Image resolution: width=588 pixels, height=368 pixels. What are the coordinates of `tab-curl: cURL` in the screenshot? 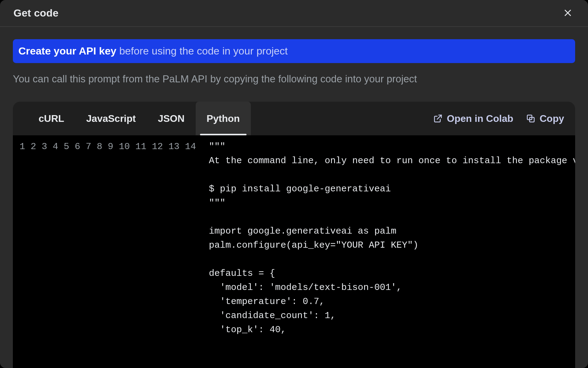 It's located at (51, 118).